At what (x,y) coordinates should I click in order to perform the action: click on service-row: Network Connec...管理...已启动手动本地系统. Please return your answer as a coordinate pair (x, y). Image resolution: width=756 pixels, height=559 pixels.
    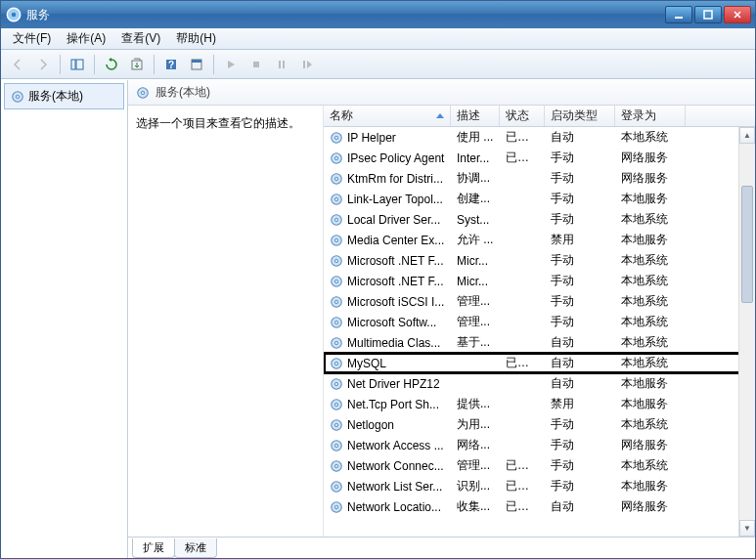
    Looking at the image, I should click on (540, 465).